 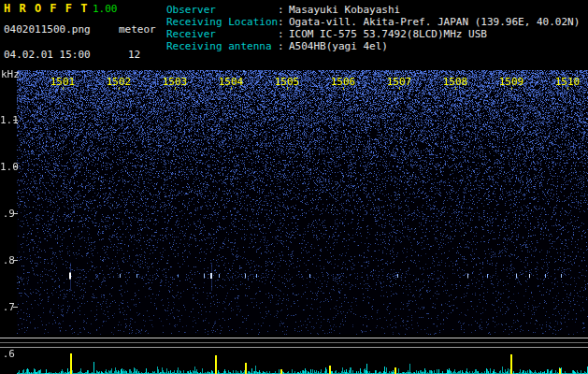 What do you see at coordinates (388, 34) in the screenshot?
I see `info-value: ICOM IC-575 53.7492(8LCD)MHz USB` at bounding box center [388, 34].